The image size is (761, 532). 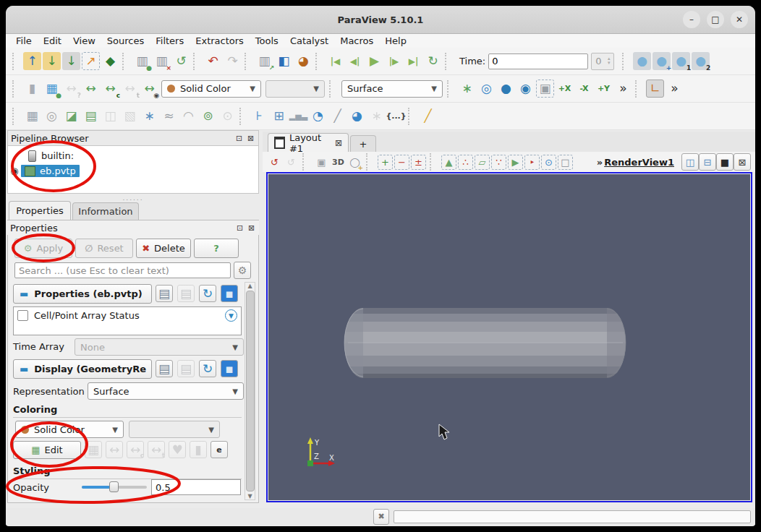 I want to click on warp-by-vector-icon: ◠, so click(x=188, y=116).